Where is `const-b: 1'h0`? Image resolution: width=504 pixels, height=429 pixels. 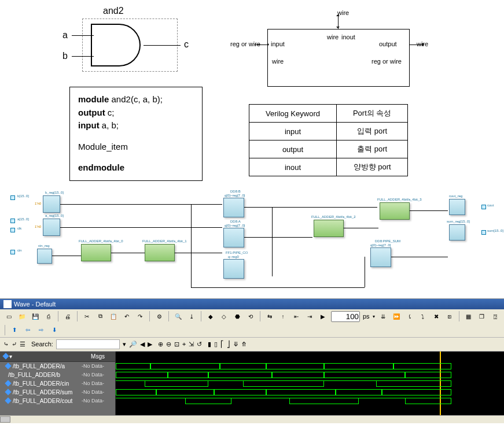
const-b: 1'h0 is located at coordinates (38, 204).